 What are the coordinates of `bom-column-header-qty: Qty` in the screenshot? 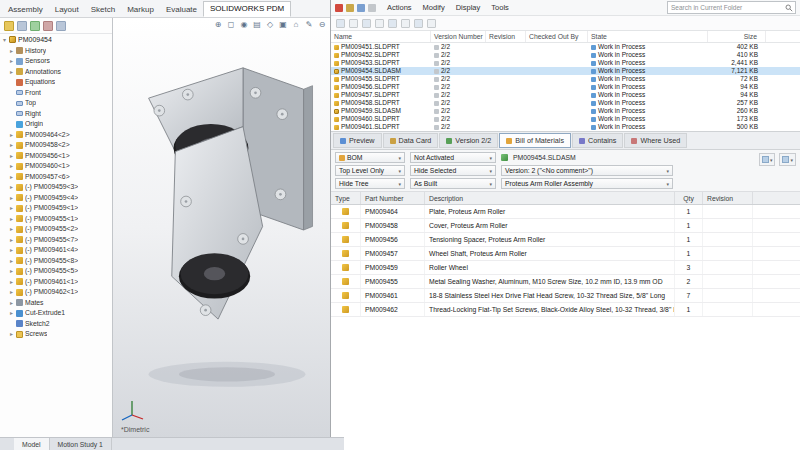 It's located at (689, 198).